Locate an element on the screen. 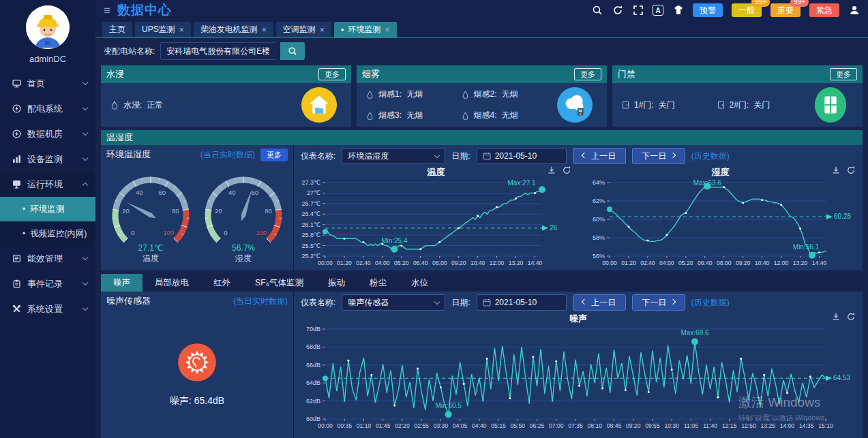 This screenshot has width=868, height=438. sidebar-item-power-system: 配电系统 is located at coordinates (48, 109).